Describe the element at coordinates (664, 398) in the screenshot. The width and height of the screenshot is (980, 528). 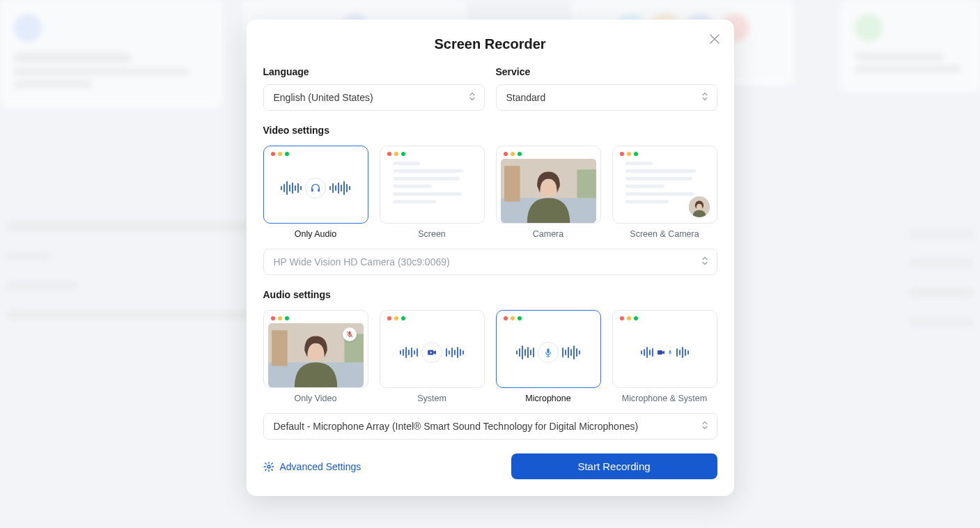
I see `option-label: Microphone & System` at that location.